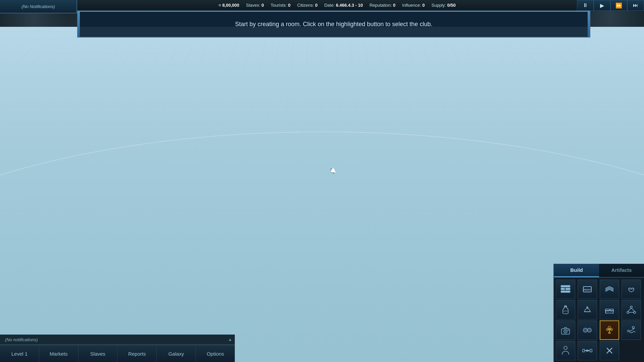 Image resolution: width=644 pixels, height=362 pixels. I want to click on stat-supply: Supply: 0/50, so click(443, 5).